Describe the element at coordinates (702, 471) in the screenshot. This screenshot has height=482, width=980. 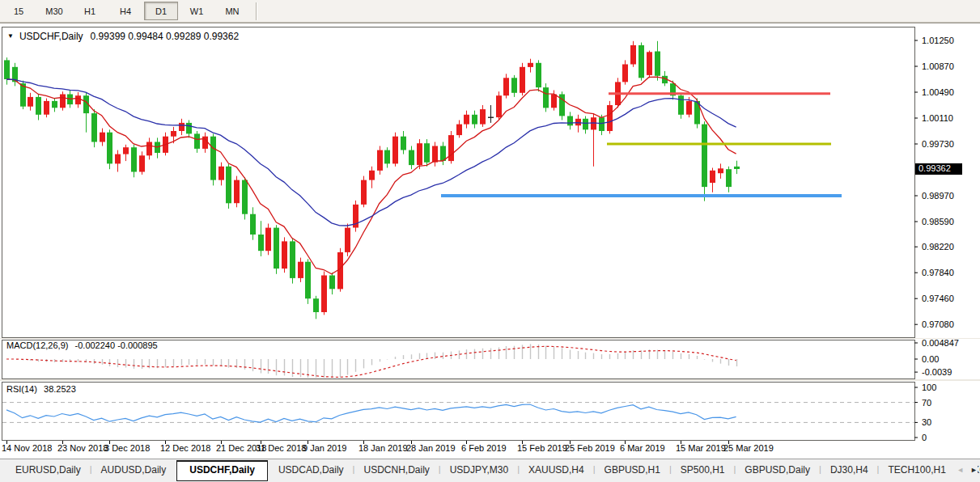
I see `tab-sp500-h1: SP500,H1` at that location.